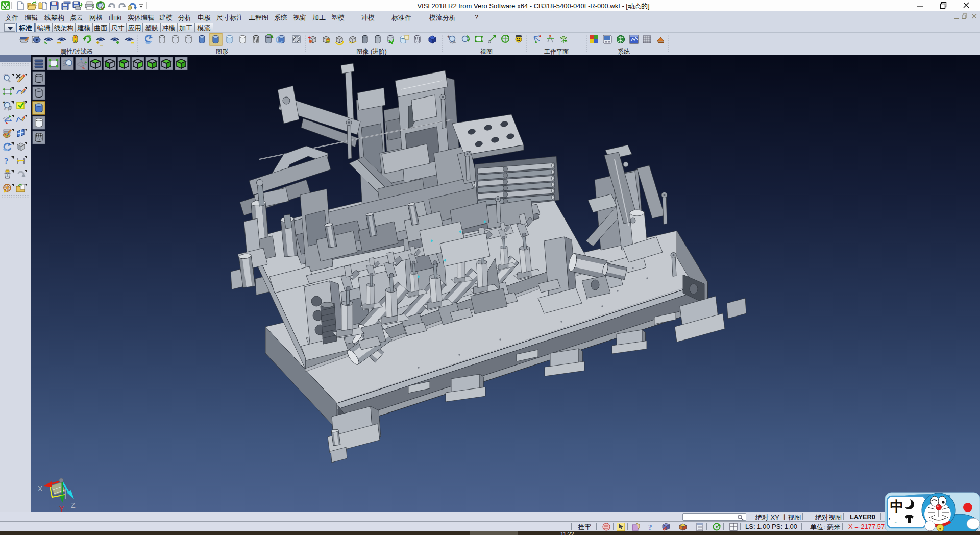  Describe the element at coordinates (897, 506) in the screenshot. I see `svg-text: 中` at that location.